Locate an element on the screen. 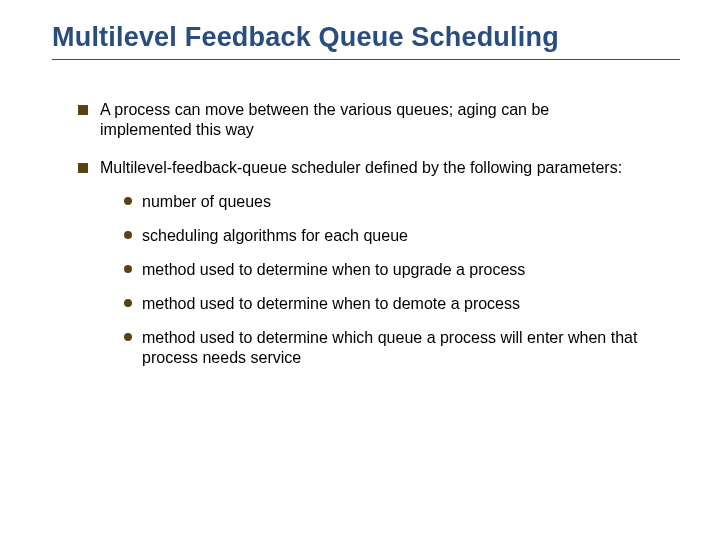 This screenshot has width=720, height=540. list-item: method used to determine when to upgrade… is located at coordinates (382, 270).